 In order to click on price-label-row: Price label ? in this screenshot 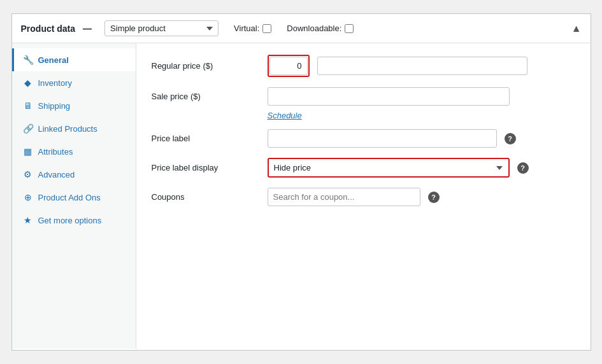, I will do `click(363, 139)`.